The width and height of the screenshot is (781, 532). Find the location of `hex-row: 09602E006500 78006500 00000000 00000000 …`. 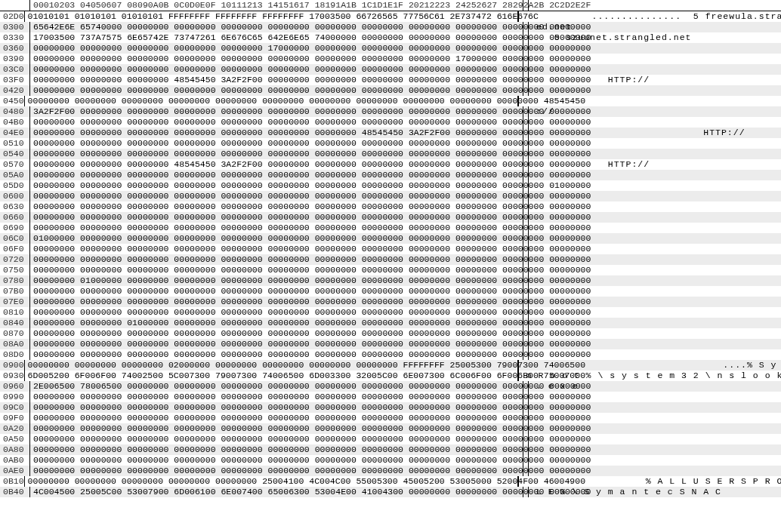

hex-row: 09602E006500 78006500 00000000 00000000 … is located at coordinates (390, 386).